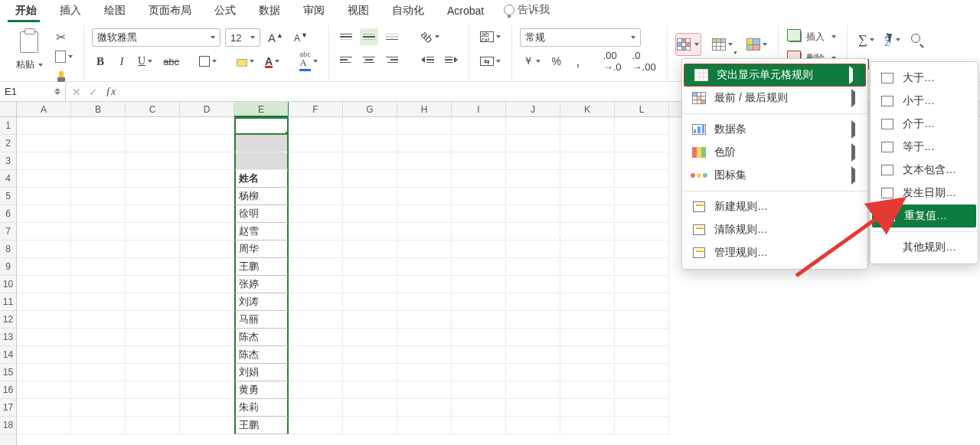 Image resolution: width=980 pixels, height=445 pixels. I want to click on cell-C11, so click(153, 302).